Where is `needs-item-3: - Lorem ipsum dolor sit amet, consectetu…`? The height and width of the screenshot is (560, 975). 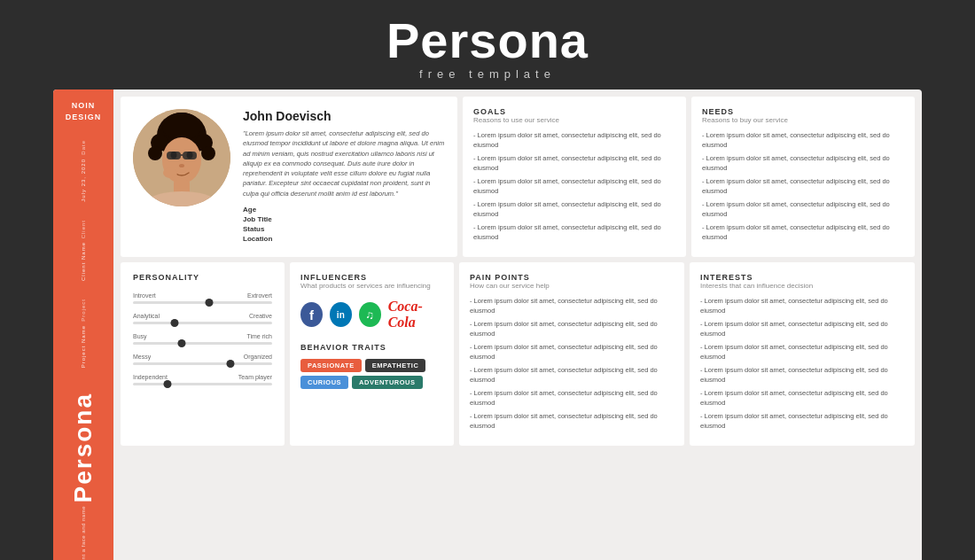 needs-item-3: - Lorem ipsum dolor sit amet, consectetu… is located at coordinates (803, 209).